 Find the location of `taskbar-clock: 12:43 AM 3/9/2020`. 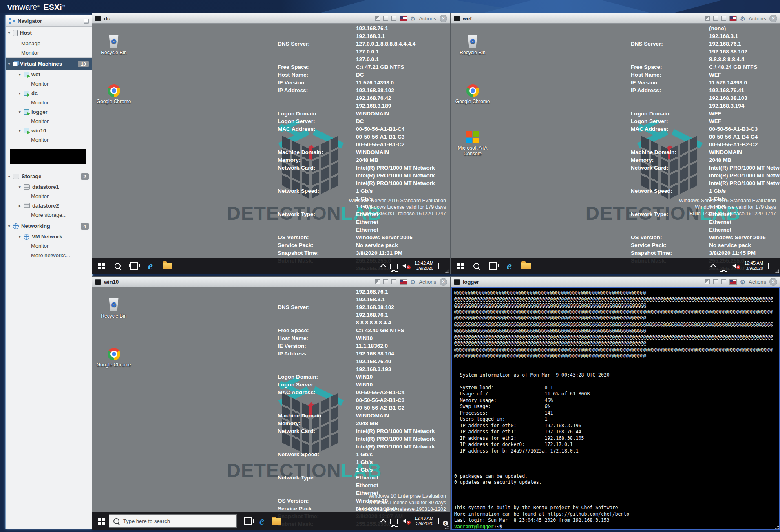

taskbar-clock: 12:43 AM 3/9/2020 is located at coordinates (424, 521).